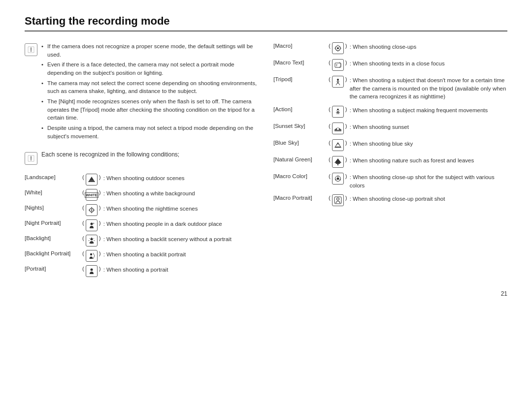 This screenshot has height=401, width=532. What do you see at coordinates (142, 271) in the screenshot?
I see `scene-portrait: [Portrait] ( ) : When shooting a portrai…` at bounding box center [142, 271].